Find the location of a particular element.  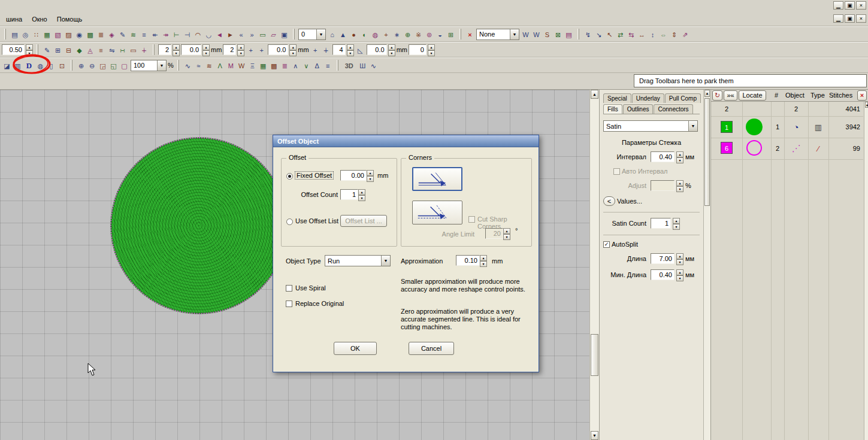

locate-button: Locate is located at coordinates (752, 96).